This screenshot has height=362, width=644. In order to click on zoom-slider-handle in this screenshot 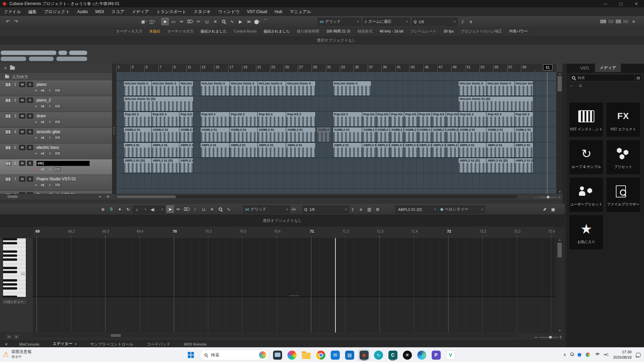, I will do `click(550, 337)`.